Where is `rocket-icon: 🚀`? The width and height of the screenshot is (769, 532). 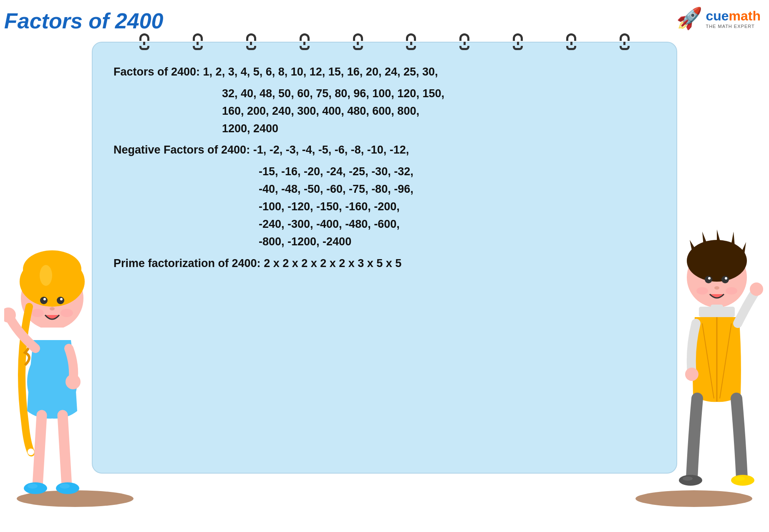 rocket-icon: 🚀 is located at coordinates (689, 18).